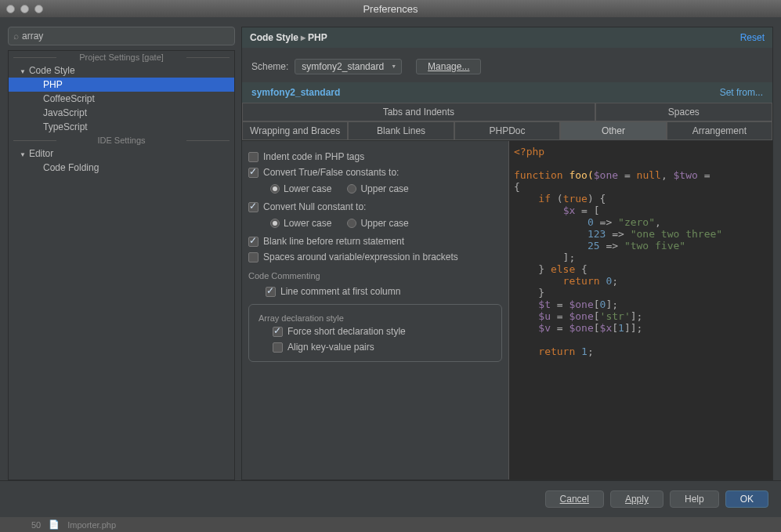 This screenshot has width=781, height=532. Describe the element at coordinates (352, 223) in the screenshot. I see `radio-null-upper` at that location.